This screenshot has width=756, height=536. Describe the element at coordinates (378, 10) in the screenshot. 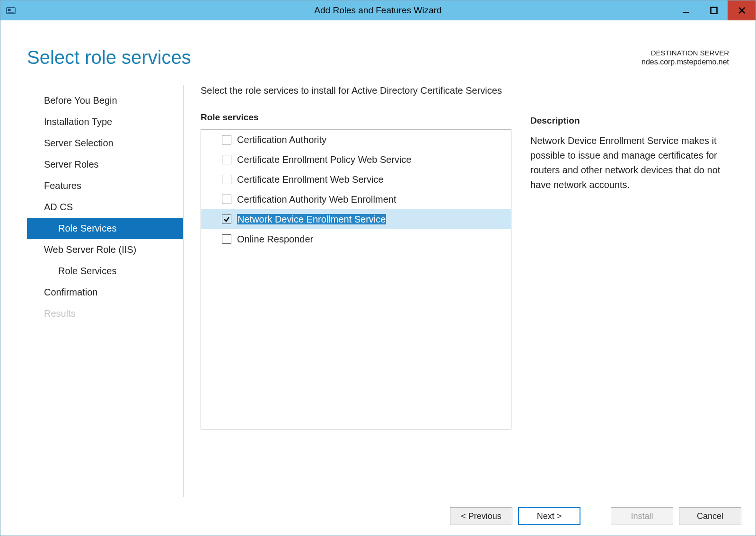

I see `title-bar: Add Roles and Features Wizard` at that location.